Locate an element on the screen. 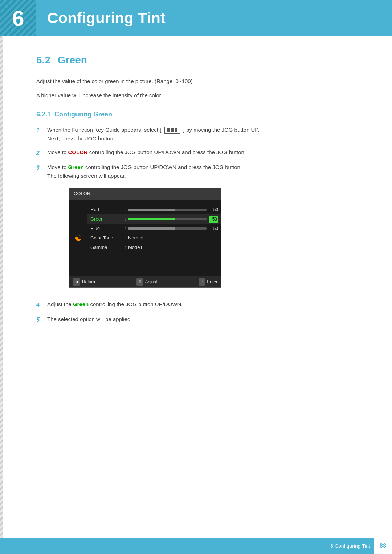 This screenshot has height=554, width=392. red-fill is located at coordinates (152, 210).